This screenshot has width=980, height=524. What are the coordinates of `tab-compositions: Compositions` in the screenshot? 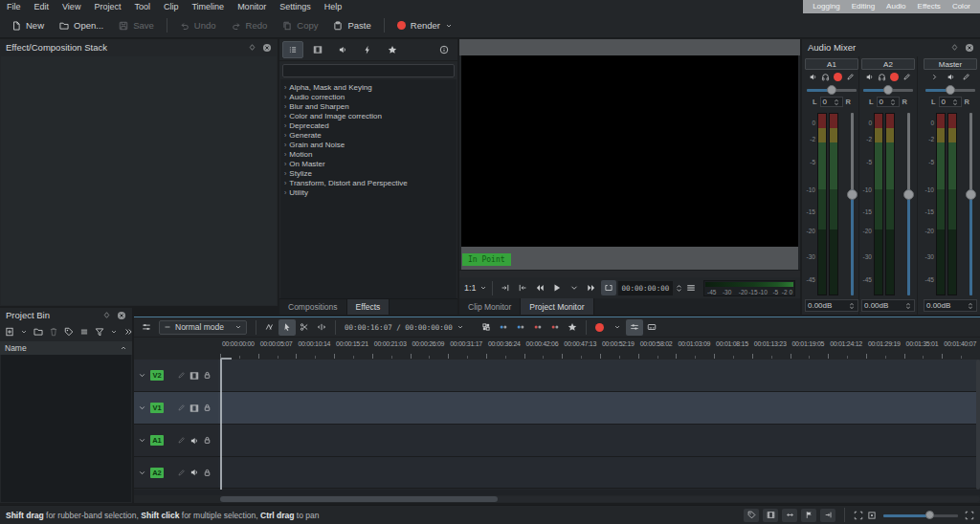 It's located at (314, 307).